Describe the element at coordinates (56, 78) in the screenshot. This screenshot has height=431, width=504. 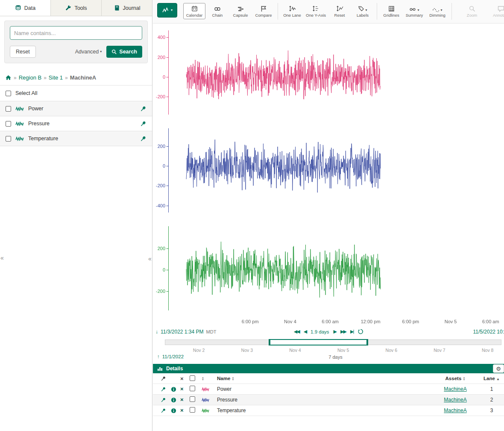
I see `breadcrumb-site-link: Site 1` at that location.